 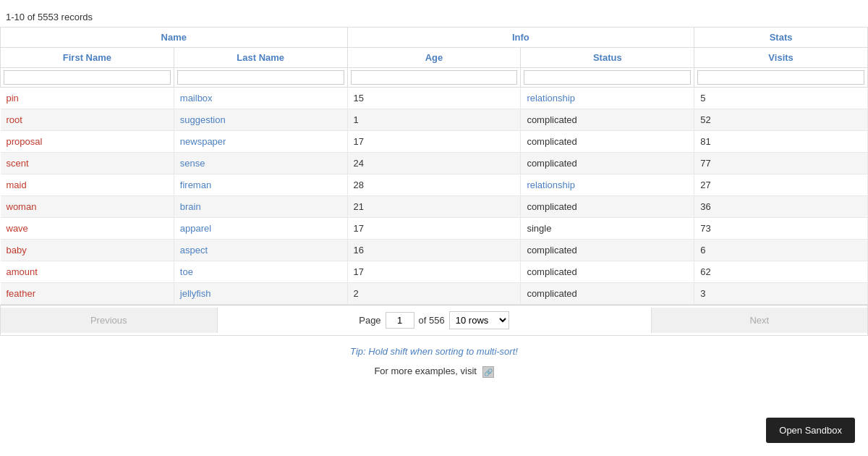 I want to click on page-label: Page, so click(x=370, y=320).